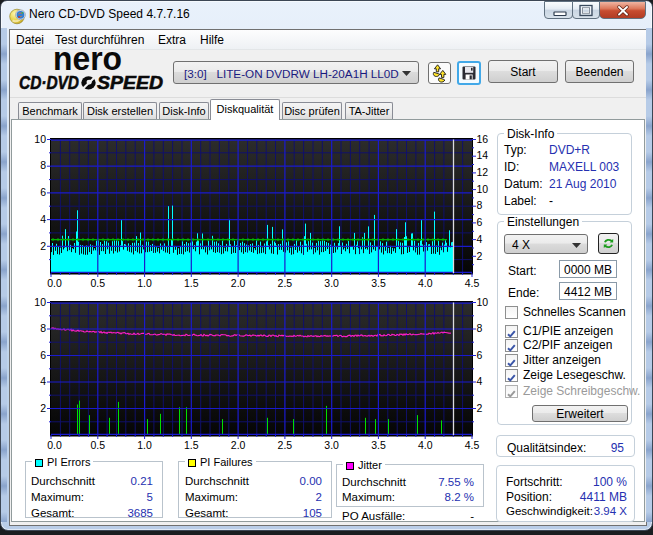 This screenshot has height=535, width=653. Describe the element at coordinates (483, 155) in the screenshot. I see `svg-text: 14` at that location.